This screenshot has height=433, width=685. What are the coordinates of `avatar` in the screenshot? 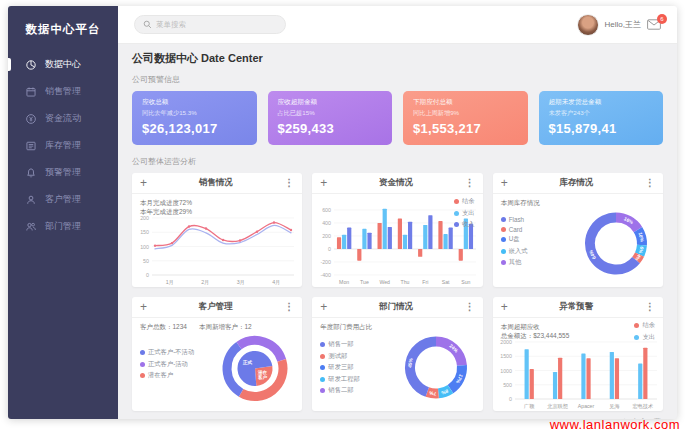 It's located at (588, 25).